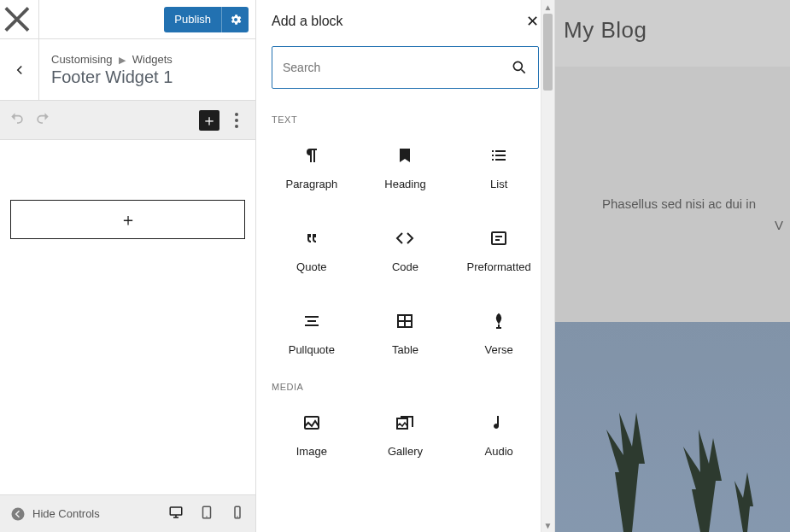 The height and width of the screenshot is (532, 790). I want to click on close-icon: ✕, so click(533, 21).